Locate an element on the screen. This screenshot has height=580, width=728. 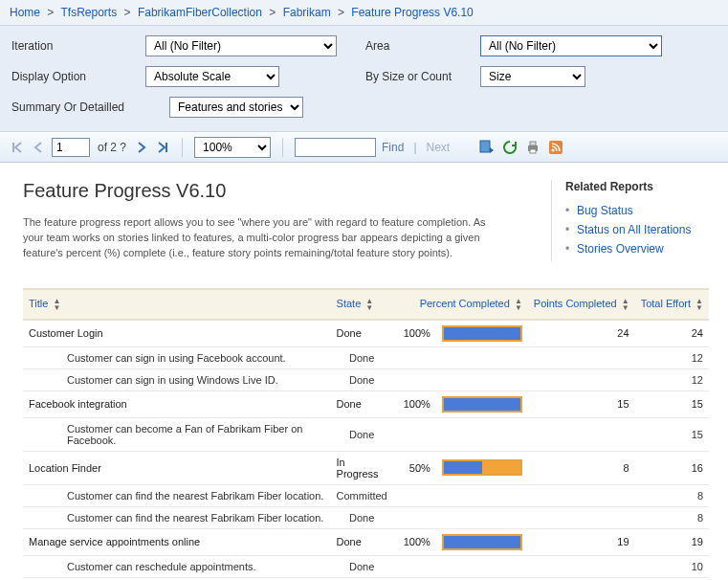
column-header-title: Title ▲▼ is located at coordinates (177, 304).